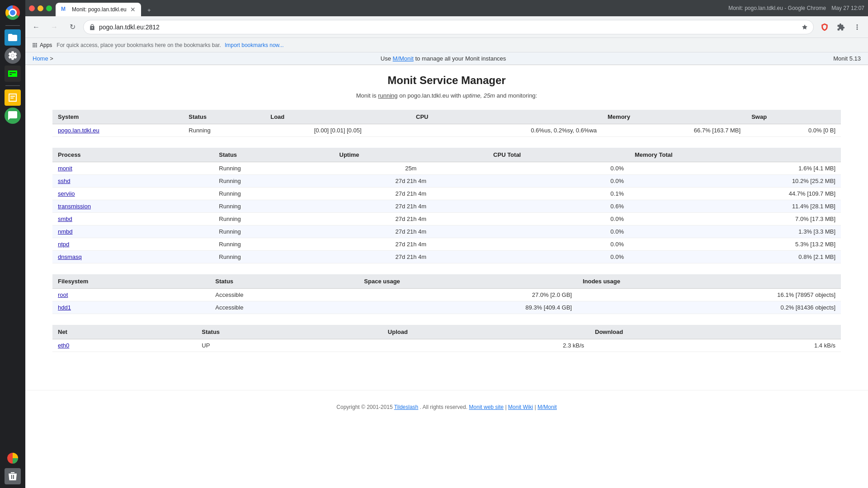  Describe the element at coordinates (133, 219) in the screenshot. I see `process-name: smbd` at that location.